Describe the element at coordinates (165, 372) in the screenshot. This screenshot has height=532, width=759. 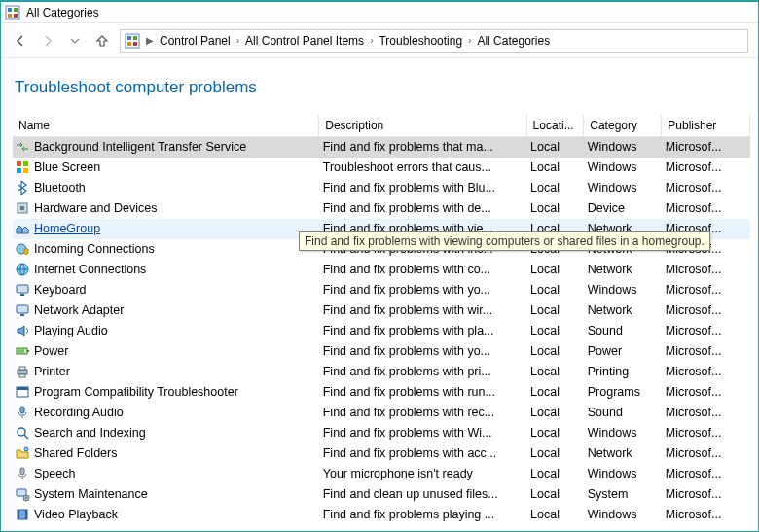
I see `cell-name: Printer` at that location.